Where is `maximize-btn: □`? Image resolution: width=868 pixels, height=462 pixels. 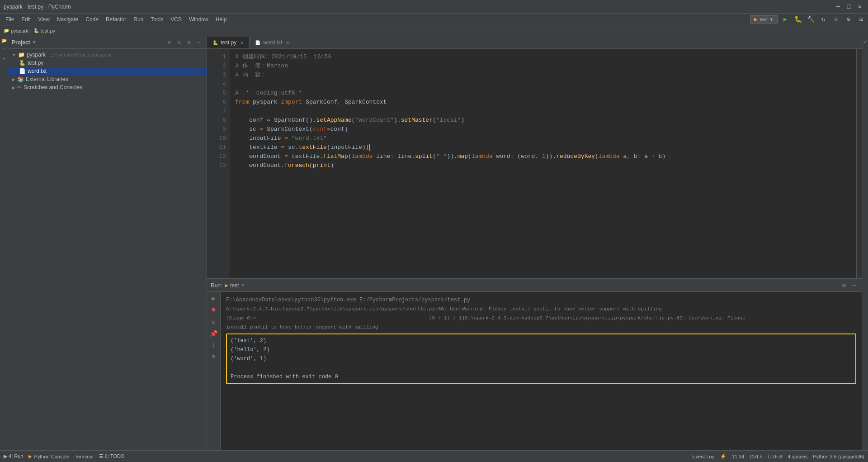
maximize-btn: □ is located at coordinates (849, 7).